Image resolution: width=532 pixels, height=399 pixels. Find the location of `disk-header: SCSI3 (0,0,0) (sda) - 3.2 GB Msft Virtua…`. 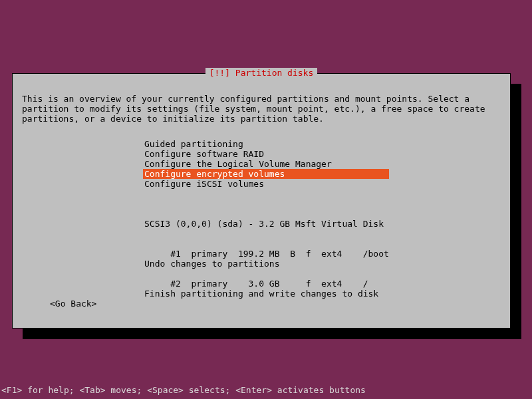

disk-header: SCSI3 (0,0,0) (sda) - 3.2 GB Msft Virtua… is located at coordinates (267, 223).